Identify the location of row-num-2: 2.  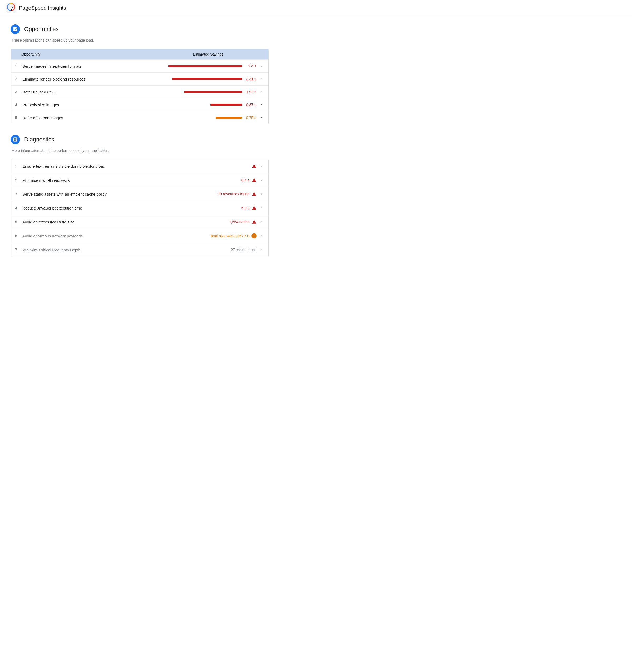
(19, 79).